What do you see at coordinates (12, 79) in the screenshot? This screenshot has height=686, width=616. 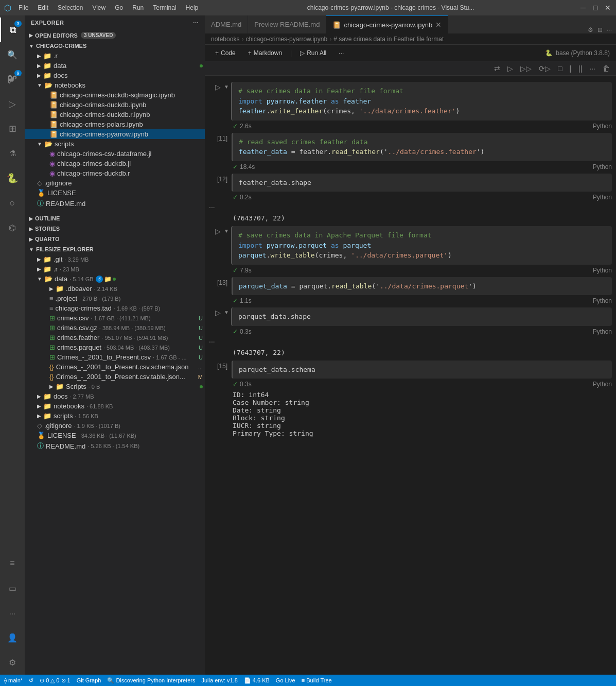 I see `activity-source-control: 9` at bounding box center [12, 79].